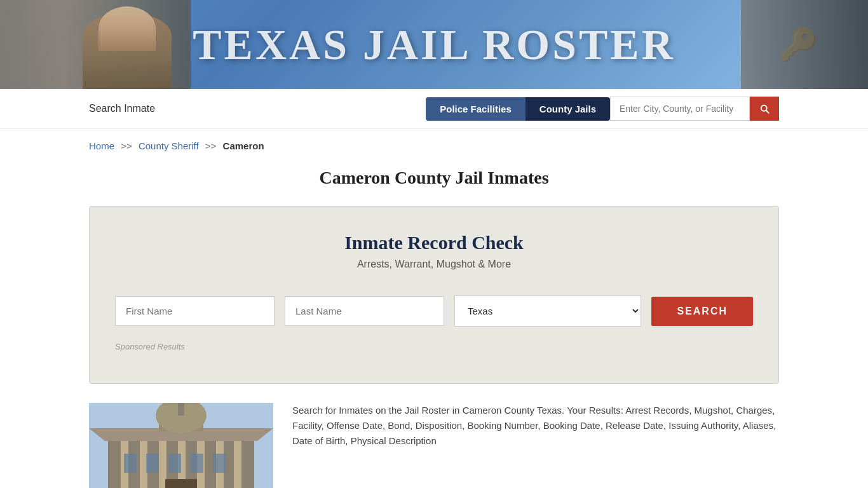  Describe the element at coordinates (169, 146) in the screenshot. I see `breadcrumb-county-sheriff: County Sheriff` at that location.